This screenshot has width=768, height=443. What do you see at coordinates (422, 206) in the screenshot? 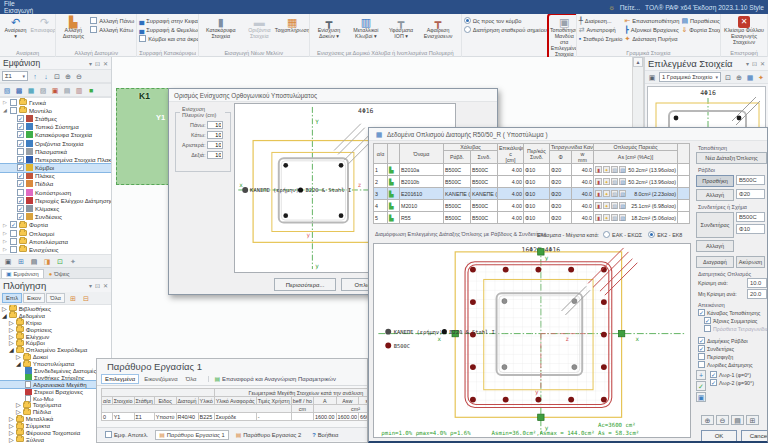
I see `cell: M2010` at bounding box center [422, 206].